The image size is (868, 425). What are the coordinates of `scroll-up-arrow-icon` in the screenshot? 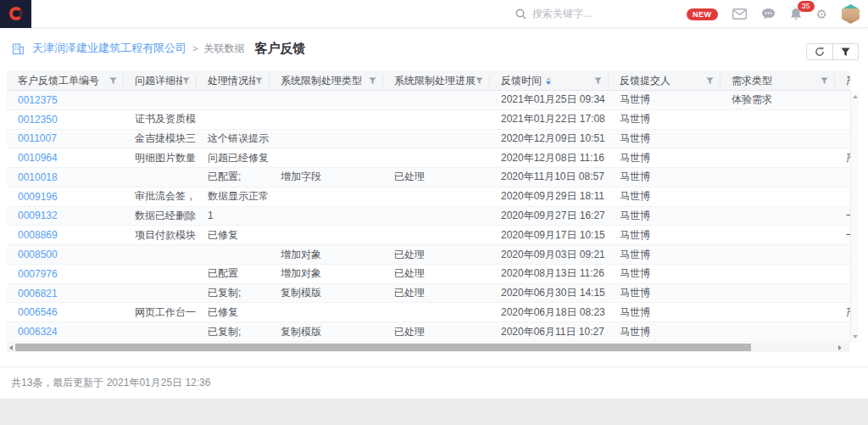 It's located at (855, 97).